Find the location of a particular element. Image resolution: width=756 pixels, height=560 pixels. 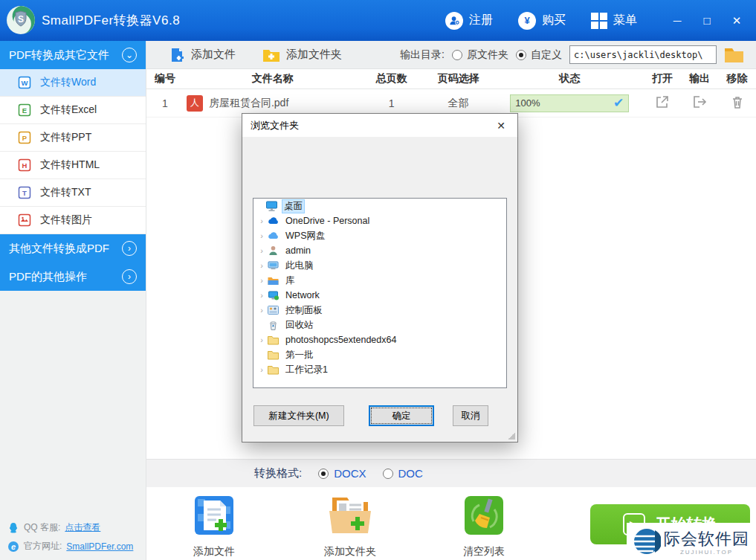

maximize-button: □ is located at coordinates (707, 21).